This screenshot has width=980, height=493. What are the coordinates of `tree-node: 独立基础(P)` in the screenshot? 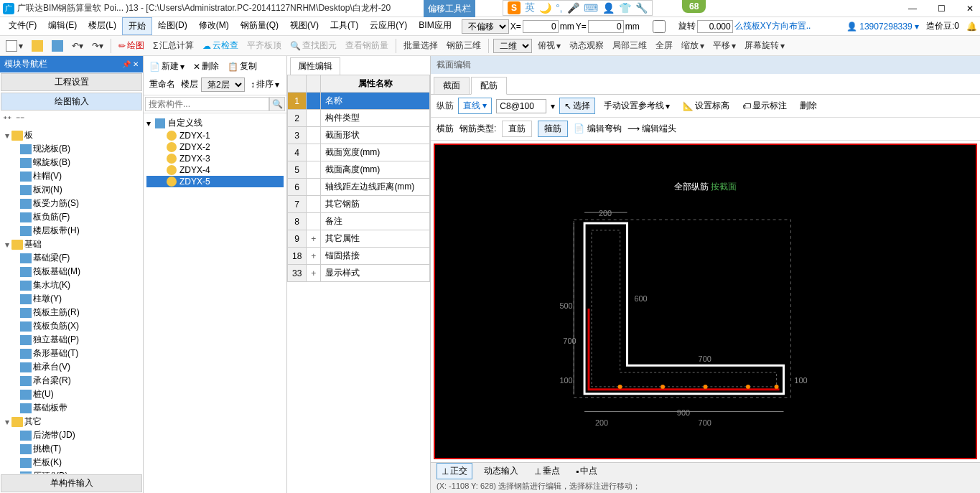 It's located at (72, 340).